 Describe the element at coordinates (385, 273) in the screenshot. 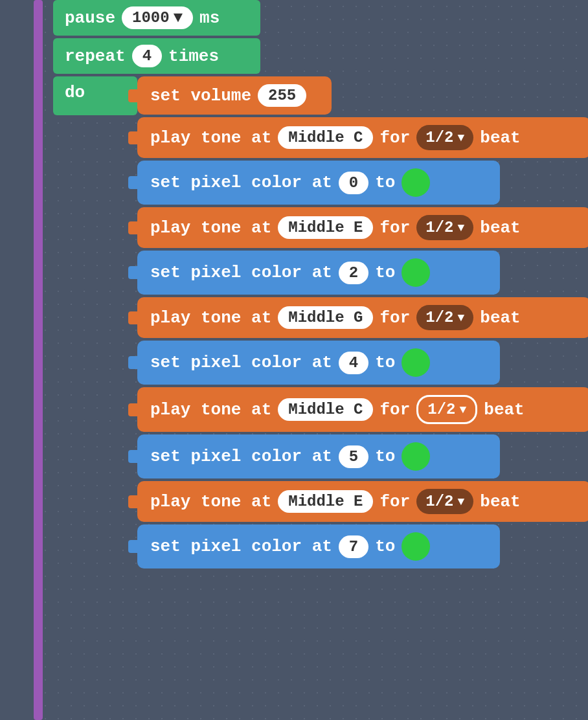

I see `to-2-label: to` at that location.